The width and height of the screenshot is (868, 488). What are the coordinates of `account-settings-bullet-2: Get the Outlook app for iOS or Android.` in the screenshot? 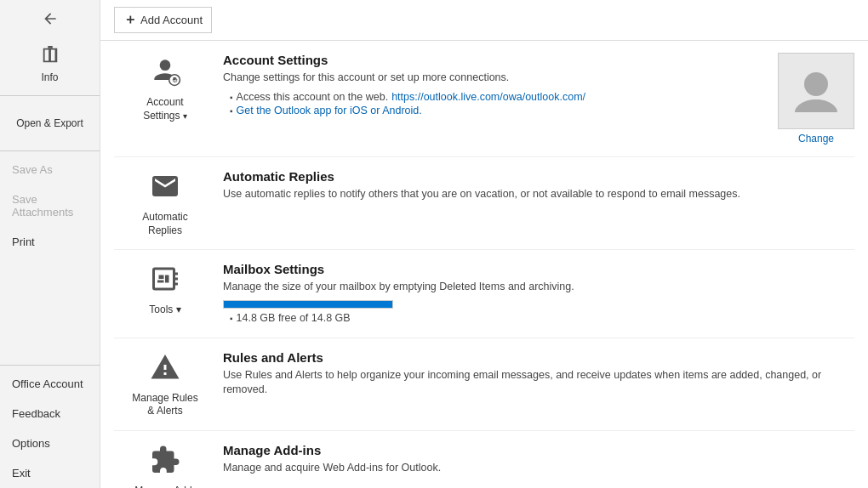 It's located at (495, 111).